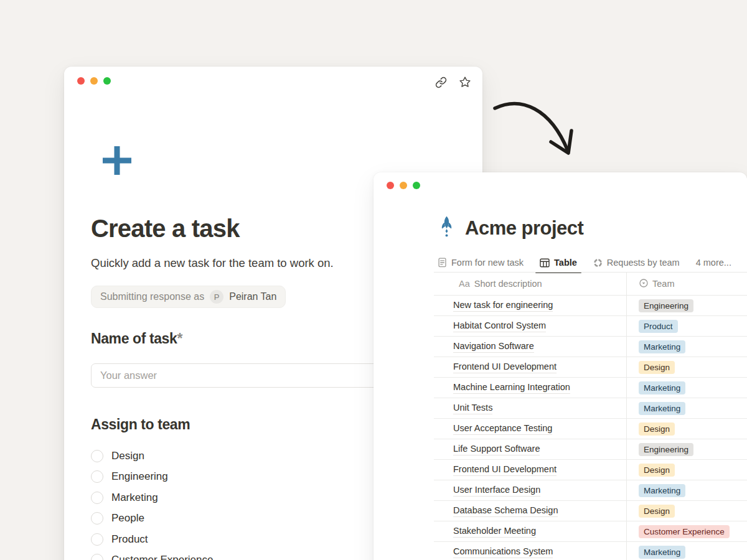  Describe the element at coordinates (179, 338) in the screenshot. I see `required-asterisk: *` at that location.